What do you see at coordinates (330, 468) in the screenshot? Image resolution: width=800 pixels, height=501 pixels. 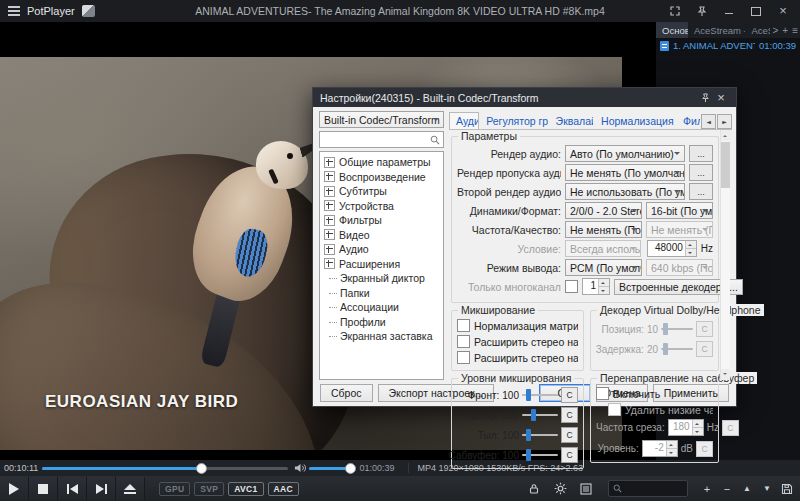 I see `volume-bar` at bounding box center [330, 468].